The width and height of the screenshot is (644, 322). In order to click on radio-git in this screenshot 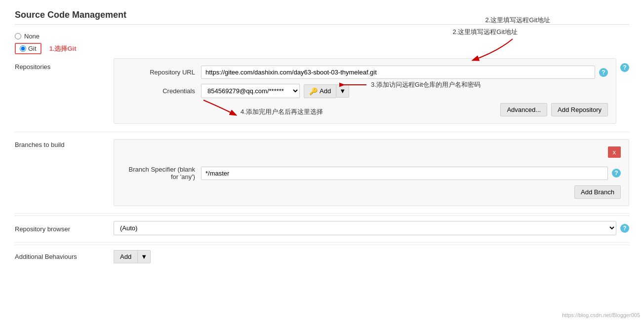, I will do `click(23, 48)`.